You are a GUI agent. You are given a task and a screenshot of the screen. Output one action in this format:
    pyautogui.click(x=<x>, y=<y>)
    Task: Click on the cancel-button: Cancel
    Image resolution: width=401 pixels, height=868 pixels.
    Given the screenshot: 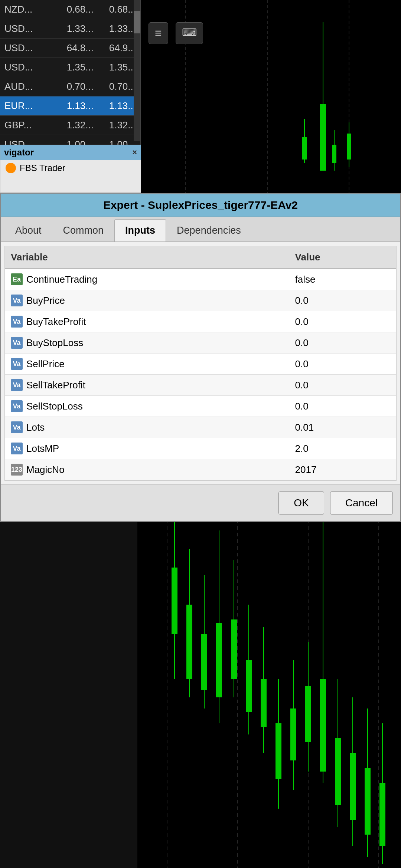 What is the action you would take?
    pyautogui.click(x=362, y=503)
    